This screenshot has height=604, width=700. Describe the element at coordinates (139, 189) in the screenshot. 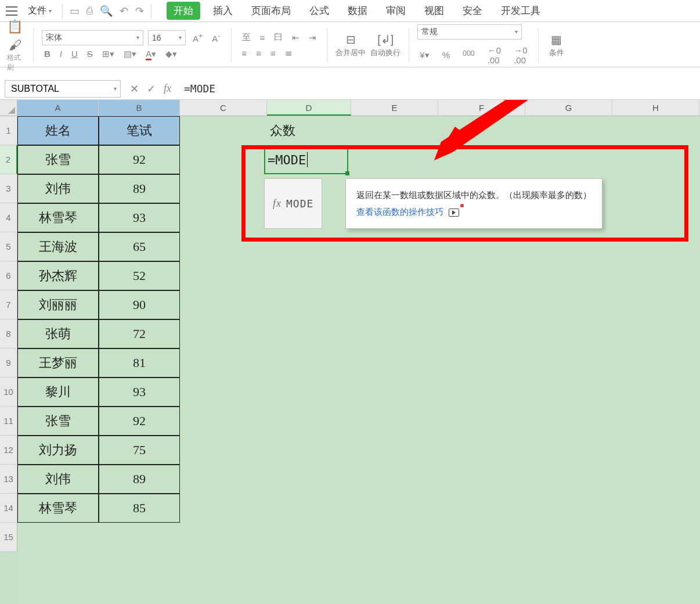

I see `cell-B3: 89` at that location.